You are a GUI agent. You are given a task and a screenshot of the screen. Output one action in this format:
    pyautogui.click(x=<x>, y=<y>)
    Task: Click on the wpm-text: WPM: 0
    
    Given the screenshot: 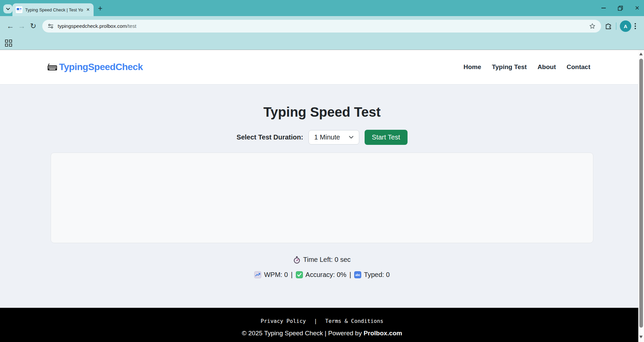 What is the action you would take?
    pyautogui.click(x=276, y=275)
    